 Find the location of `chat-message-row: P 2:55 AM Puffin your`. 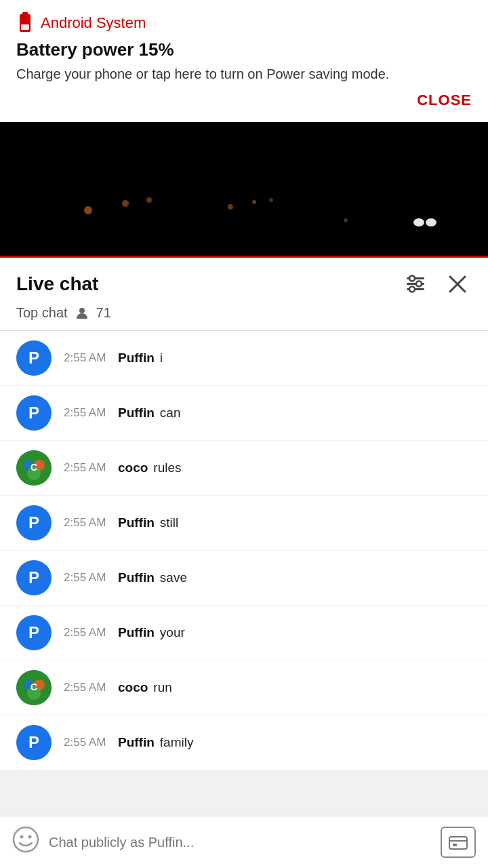

chat-message-row: P 2:55 AM Puffin your is located at coordinates (244, 633).